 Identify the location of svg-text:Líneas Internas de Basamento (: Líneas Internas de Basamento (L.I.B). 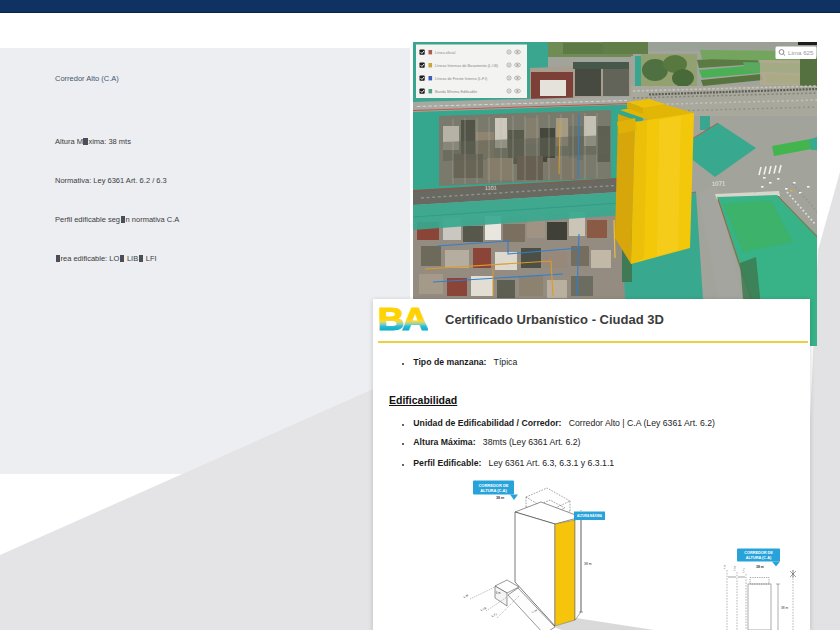
(467, 66).